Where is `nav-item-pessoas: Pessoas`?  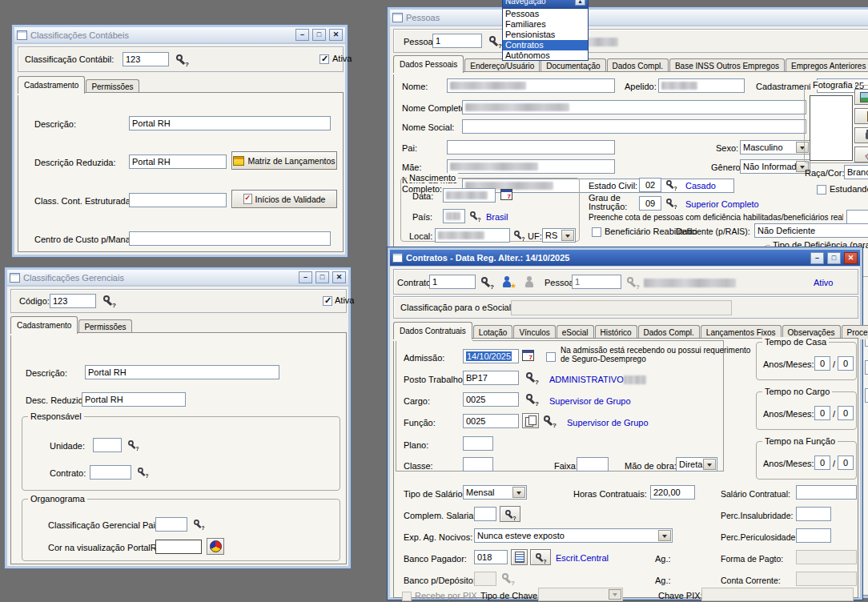 nav-item-pessoas: Pessoas is located at coordinates (545, 14).